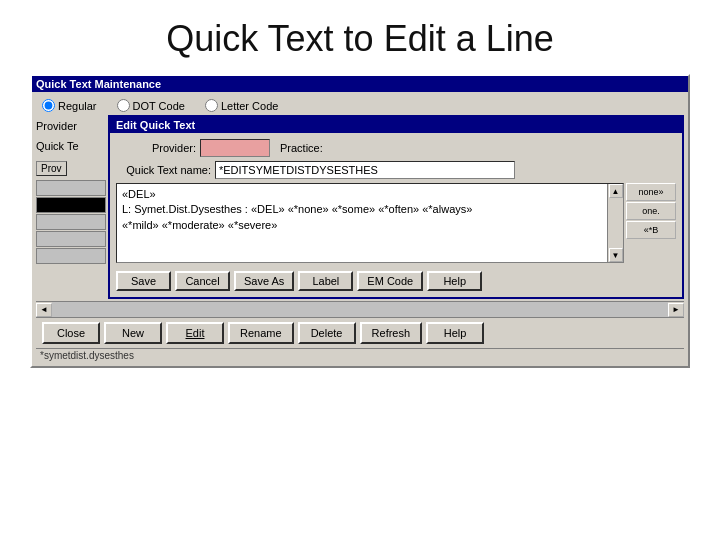 This screenshot has height=540, width=720. I want to click on scroll-up-arrow: ▲, so click(616, 191).